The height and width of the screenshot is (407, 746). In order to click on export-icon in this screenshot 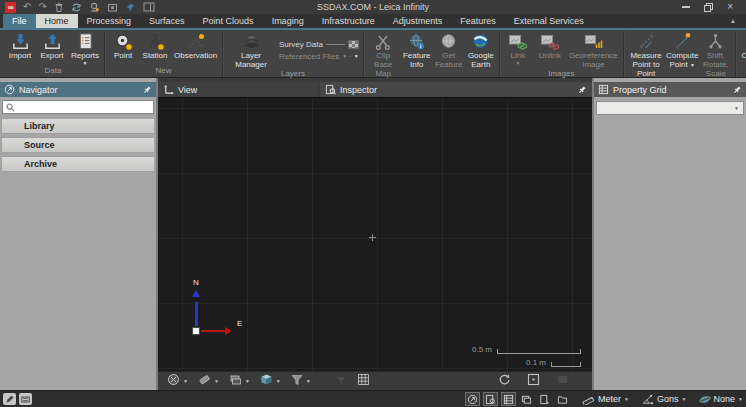, I will do `click(52, 42)`.